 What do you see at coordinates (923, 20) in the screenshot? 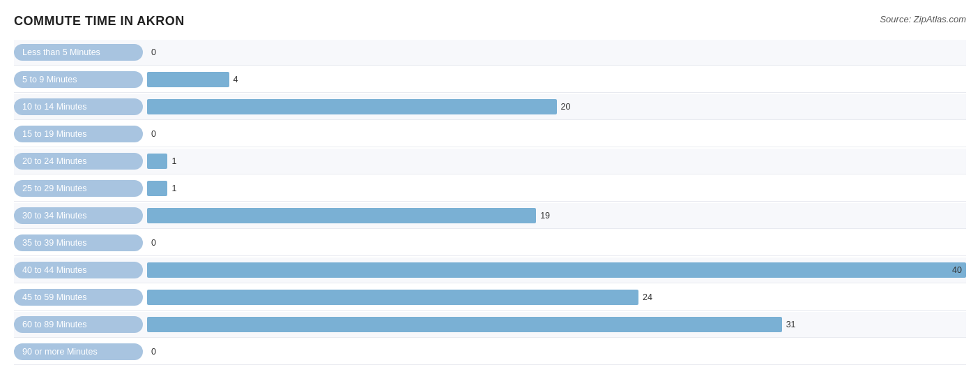
I see `chart-source: Source: ZipAtlas.com` at bounding box center [923, 20].